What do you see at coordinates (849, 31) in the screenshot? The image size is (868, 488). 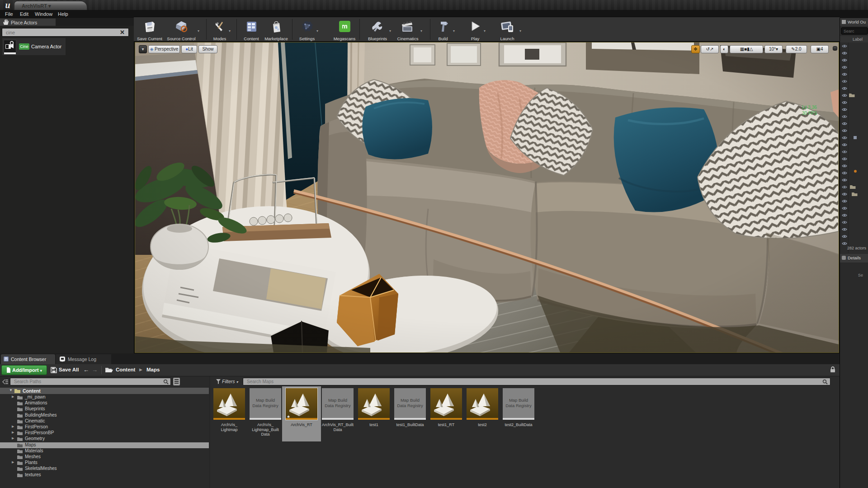 I see `svg-text: Searc` at bounding box center [849, 31].